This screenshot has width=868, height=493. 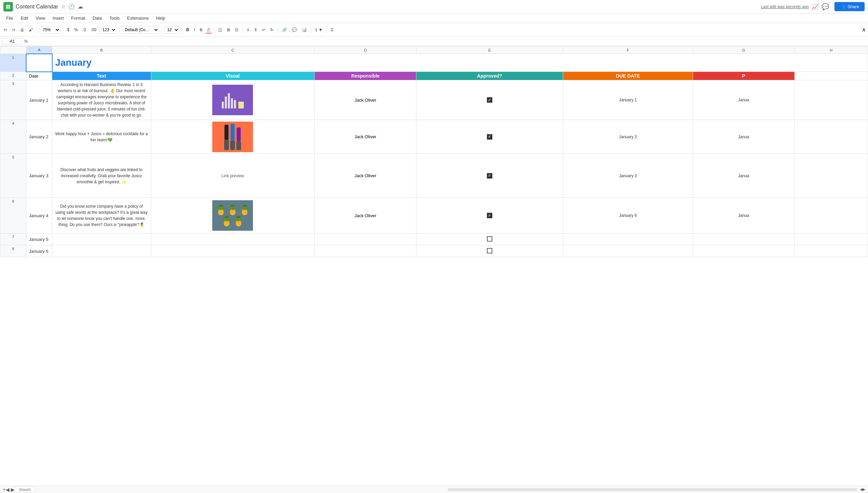 What do you see at coordinates (80, 7) in the screenshot?
I see `cloud-icon: ☁` at bounding box center [80, 7].